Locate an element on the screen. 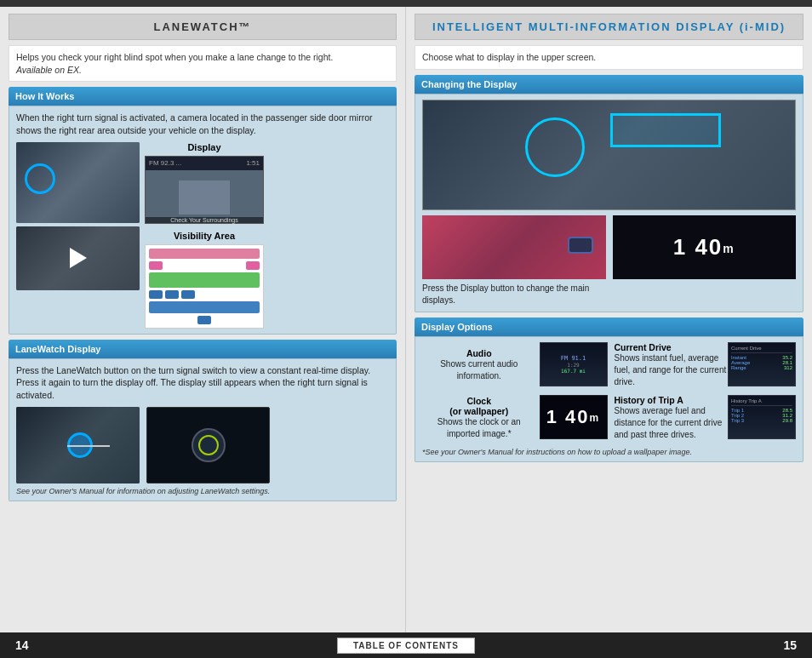  history-description: Shows average fuel and distance for the … is located at coordinates (672, 423).